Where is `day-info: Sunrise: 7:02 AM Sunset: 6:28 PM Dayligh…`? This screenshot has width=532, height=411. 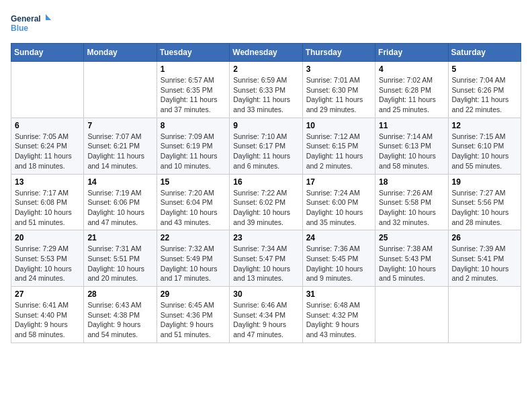 day-info: Sunrise: 7:02 AM Sunset: 6:28 PM Dayligh… is located at coordinates (411, 95).